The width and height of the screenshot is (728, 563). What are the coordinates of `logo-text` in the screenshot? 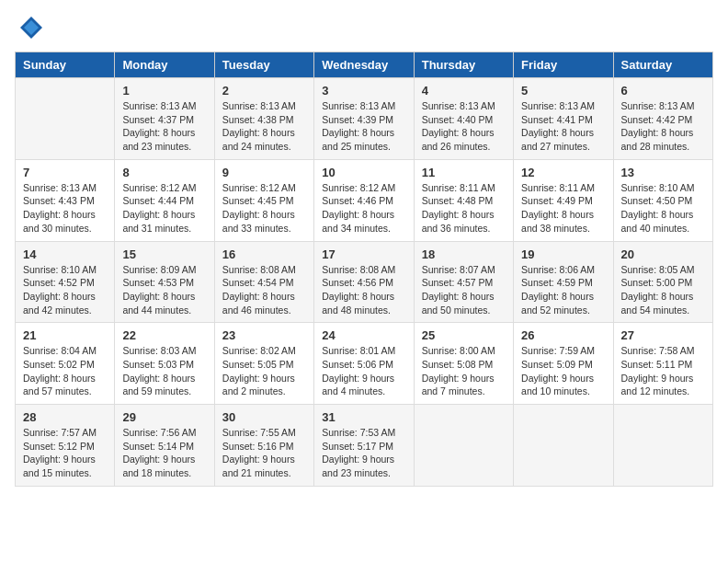 It's located at (29, 28).